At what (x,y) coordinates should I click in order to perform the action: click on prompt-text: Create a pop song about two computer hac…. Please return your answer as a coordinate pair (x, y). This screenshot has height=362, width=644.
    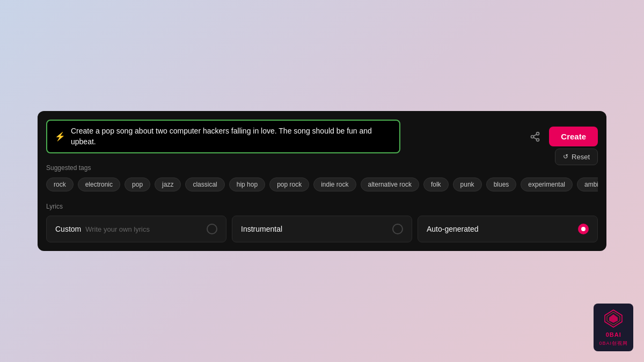
    Looking at the image, I should click on (231, 136).